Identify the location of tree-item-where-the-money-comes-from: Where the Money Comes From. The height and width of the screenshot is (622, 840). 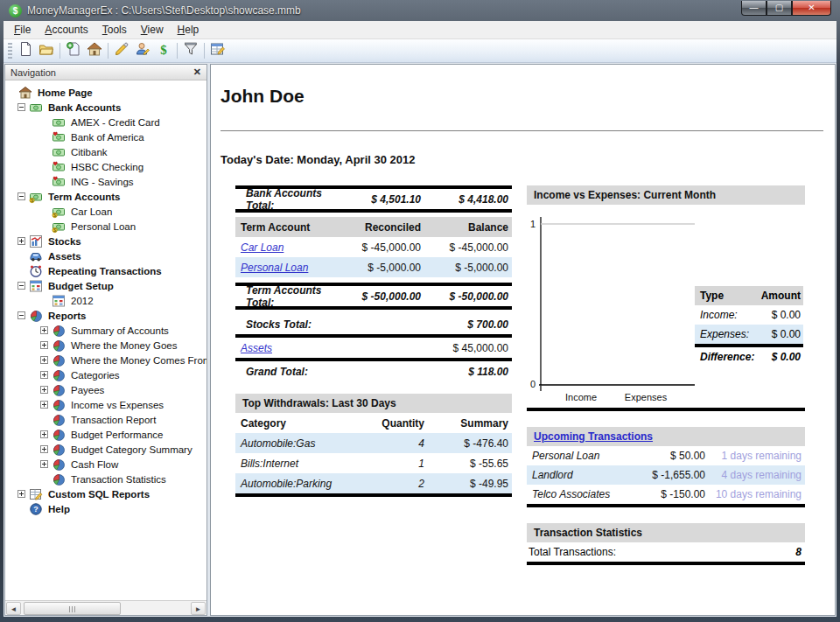
(106, 360).